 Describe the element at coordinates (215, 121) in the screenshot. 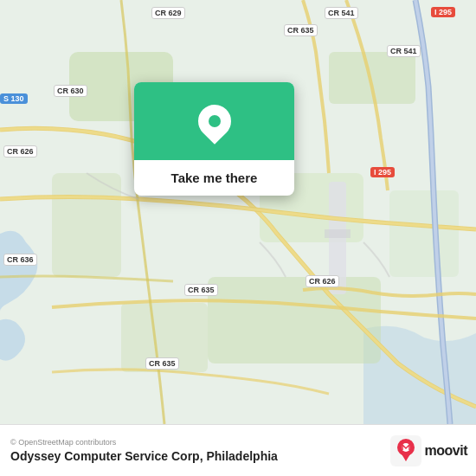

I see `popup-top-area` at that location.